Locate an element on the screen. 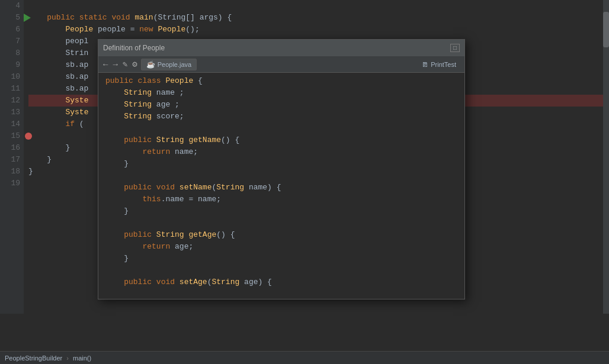 Image resolution: width=609 pixels, height=364 pixels. tab-people-java: ☕ People.java is located at coordinates (169, 65).